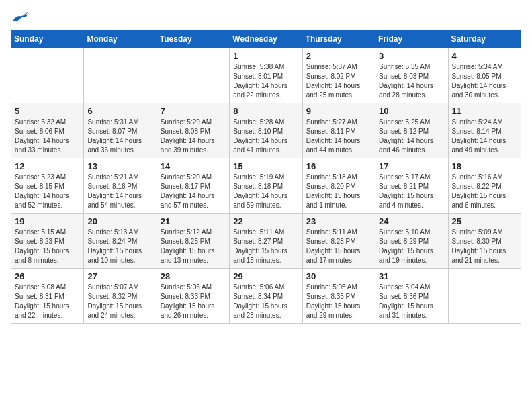 Image resolution: width=532 pixels, height=411 pixels. I want to click on calendar-cell: 15Sunrise: 5:19 AM Sunset: 8:18 PM Dayli…, so click(266, 186).